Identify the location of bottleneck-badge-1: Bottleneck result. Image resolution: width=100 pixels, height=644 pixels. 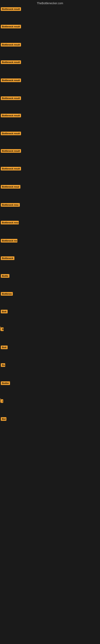
(11, 9).